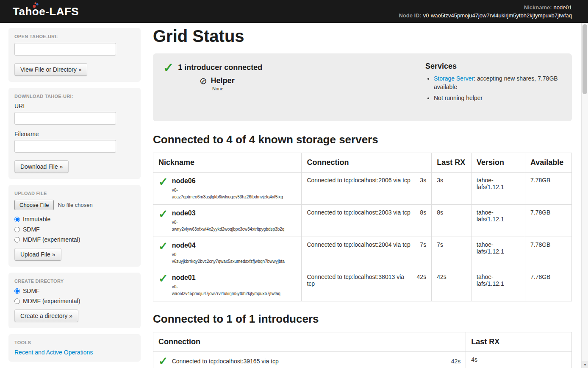 The width and height of the screenshot is (588, 368). Describe the element at coordinates (228, 213) in the screenshot. I see `server-nickname: node03` at that location.